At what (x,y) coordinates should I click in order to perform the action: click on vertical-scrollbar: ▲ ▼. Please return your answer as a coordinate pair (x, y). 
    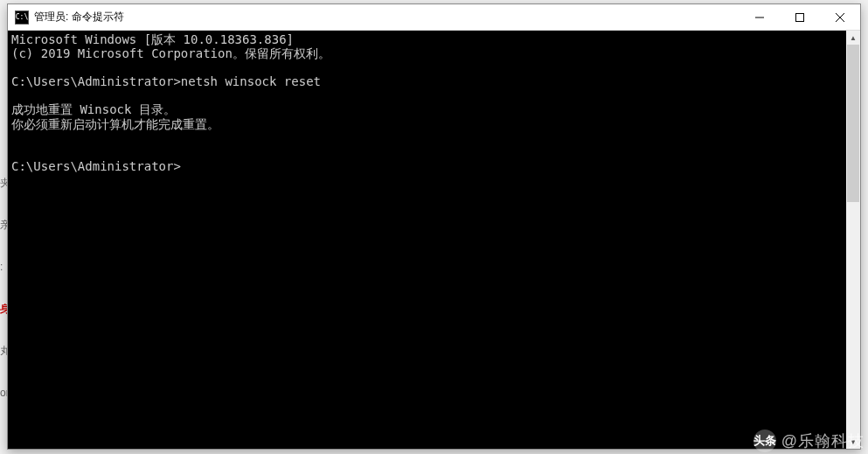
    Looking at the image, I should click on (853, 240).